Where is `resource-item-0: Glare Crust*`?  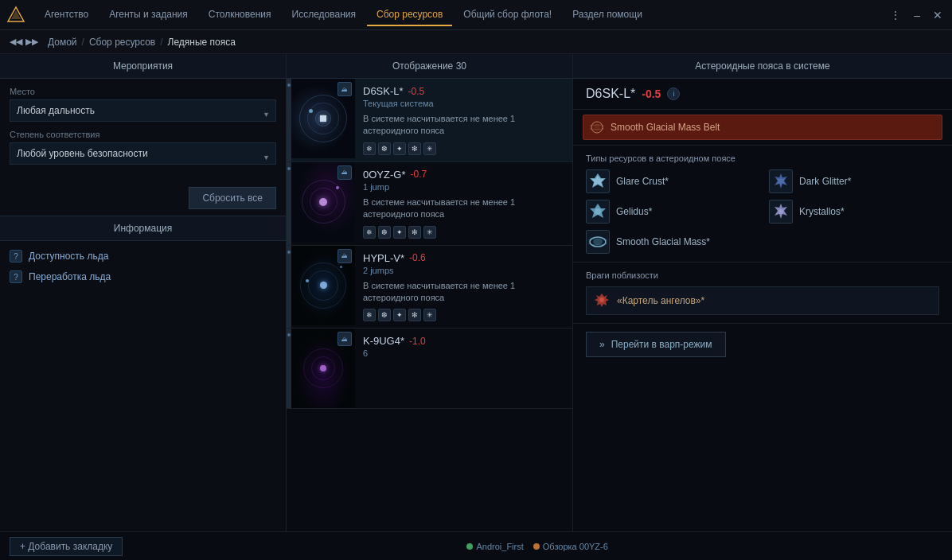 resource-item-0: Glare Crust* is located at coordinates (671, 181).